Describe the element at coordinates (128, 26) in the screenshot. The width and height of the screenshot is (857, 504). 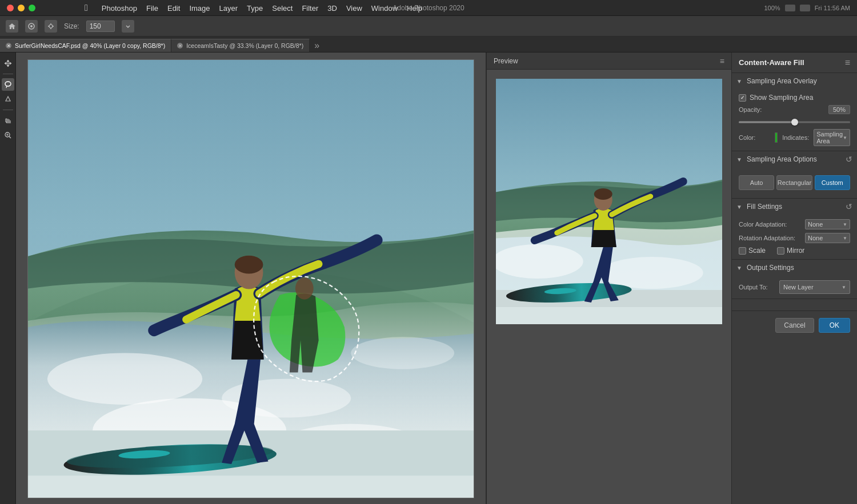
I see `dropdown-arrow-icon` at that location.